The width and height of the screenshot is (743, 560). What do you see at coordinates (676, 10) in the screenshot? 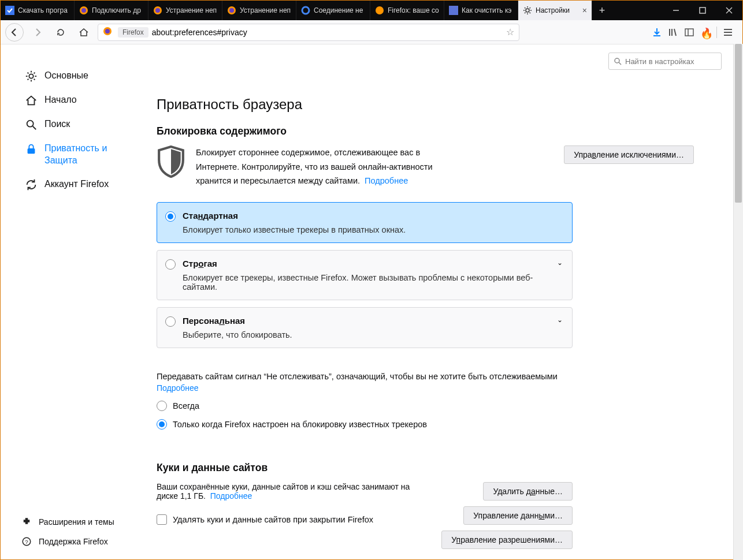
I see `minimize-button` at bounding box center [676, 10].